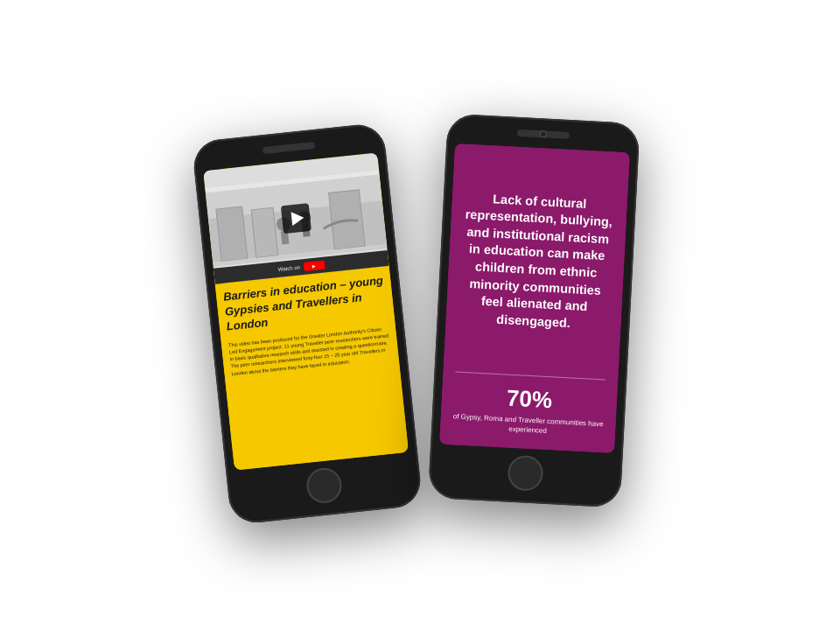 The height and width of the screenshot is (630, 840). Describe the element at coordinates (535, 298) in the screenshot. I see `right-phone-screen: Lack of cultural representation, bullyin…` at that location.